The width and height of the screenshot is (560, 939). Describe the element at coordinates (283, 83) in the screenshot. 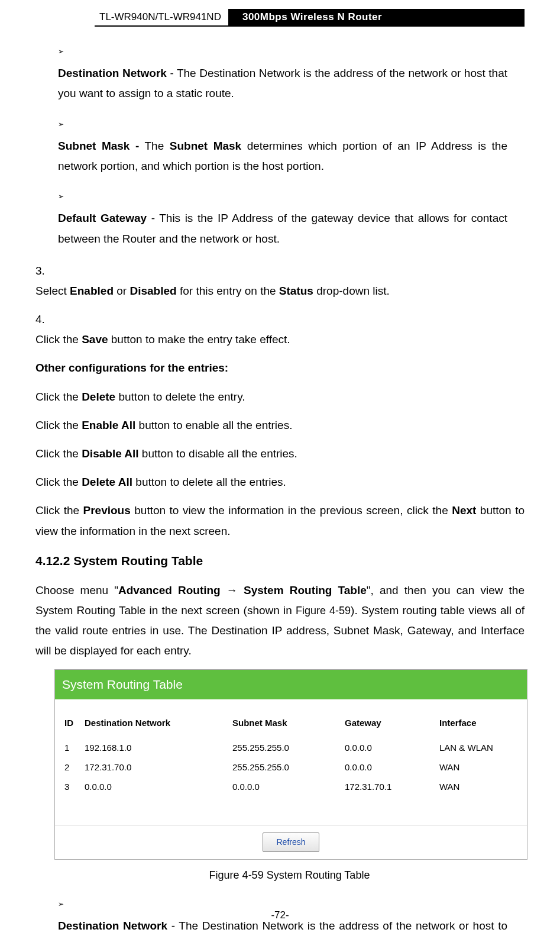

I see `list-item-text: Destination Network - The Destination Ne…` at that location.